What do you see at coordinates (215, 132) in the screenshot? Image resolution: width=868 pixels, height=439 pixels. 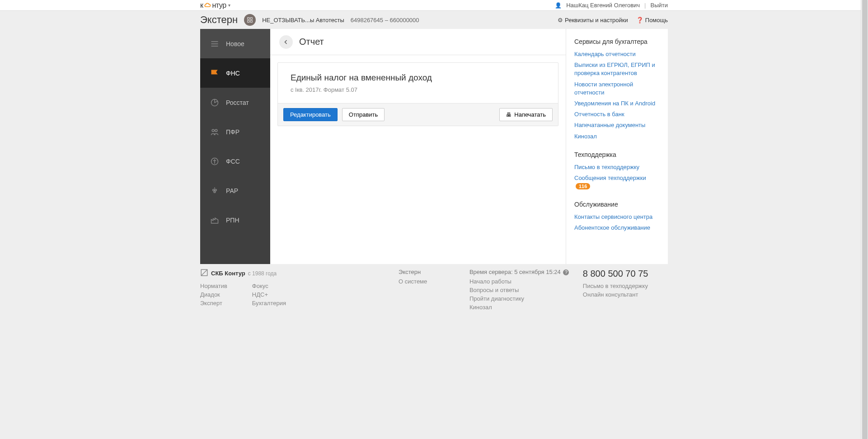 I see `people-icon` at bounding box center [215, 132].